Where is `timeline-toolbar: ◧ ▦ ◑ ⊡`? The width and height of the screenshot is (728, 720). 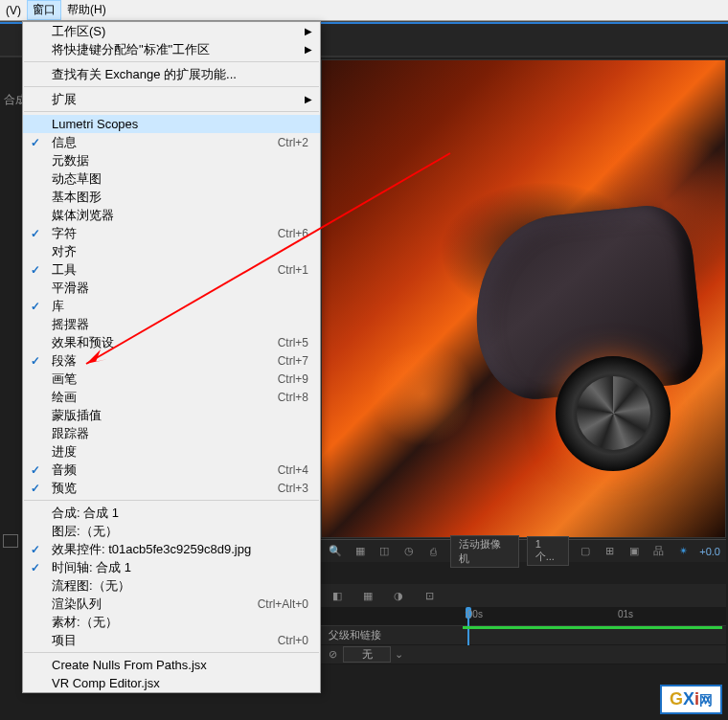 timeline-toolbar: ◧ ▦ ◑ ⊡ is located at coordinates (523, 596).